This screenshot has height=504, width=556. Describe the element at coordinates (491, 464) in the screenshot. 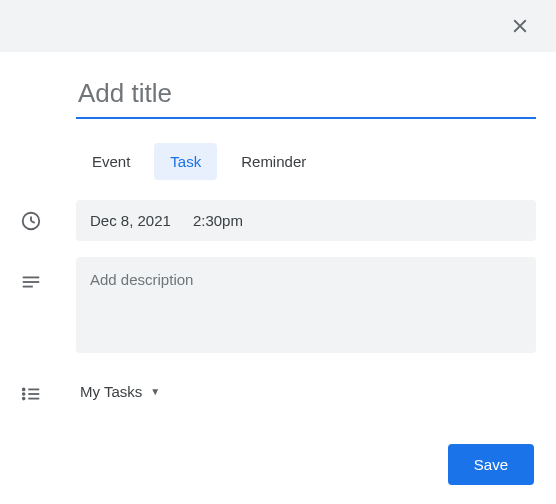

I see `save-button: Save` at that location.